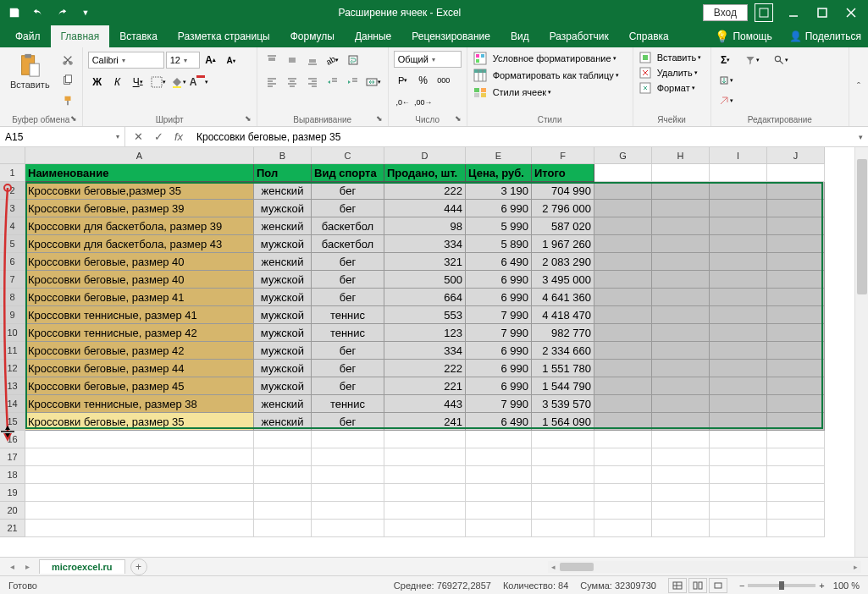 Image resolution: width=868 pixels, height=605 pixels. I want to click on tell-me-icon: 💡, so click(721, 36).